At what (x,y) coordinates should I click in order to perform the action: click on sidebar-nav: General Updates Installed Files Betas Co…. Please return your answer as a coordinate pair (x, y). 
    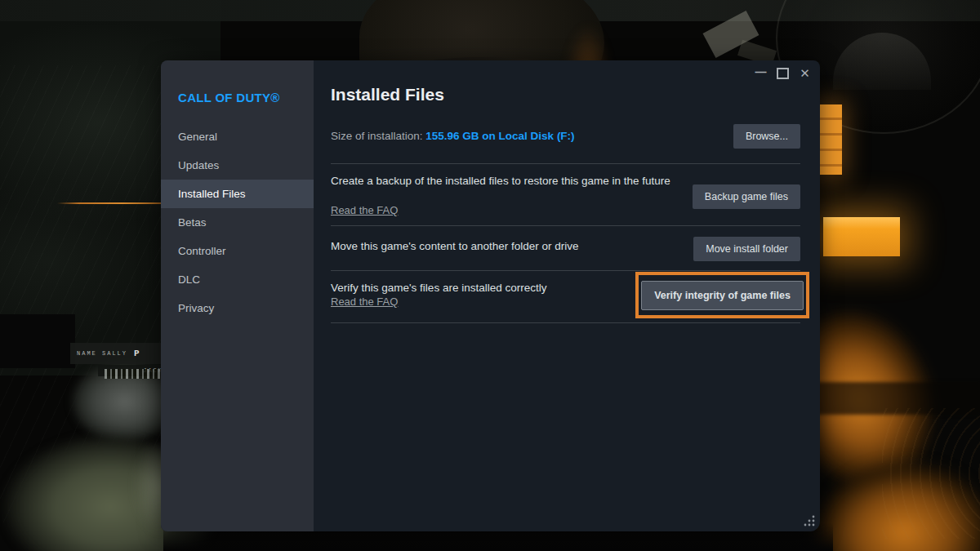
    Looking at the image, I should click on (237, 222).